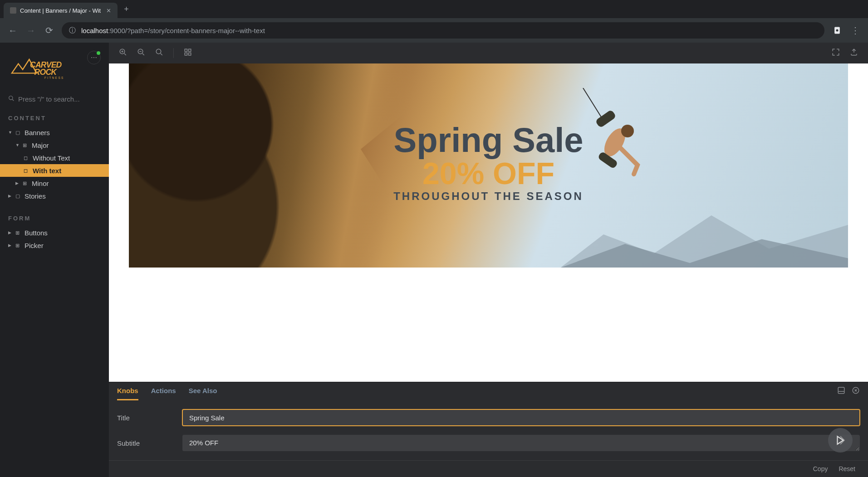 Image resolution: width=868 pixels, height=477 pixels. What do you see at coordinates (488, 196) in the screenshot?
I see `banner-body: THROUGHOUT THE SEASON` at bounding box center [488, 196].